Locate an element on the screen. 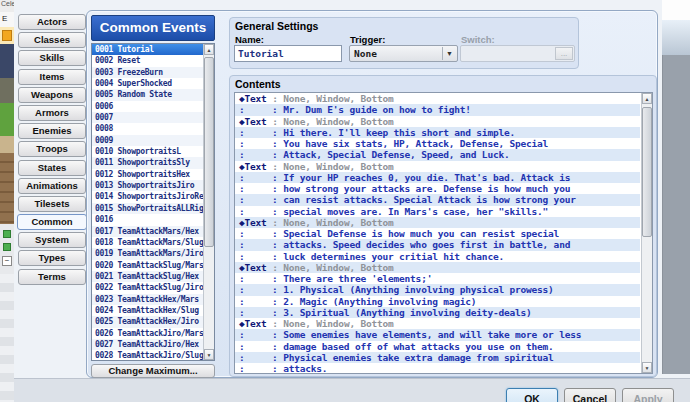  event-text-row: : : Attack, Special Defense, Speed, and … is located at coordinates (438, 154).